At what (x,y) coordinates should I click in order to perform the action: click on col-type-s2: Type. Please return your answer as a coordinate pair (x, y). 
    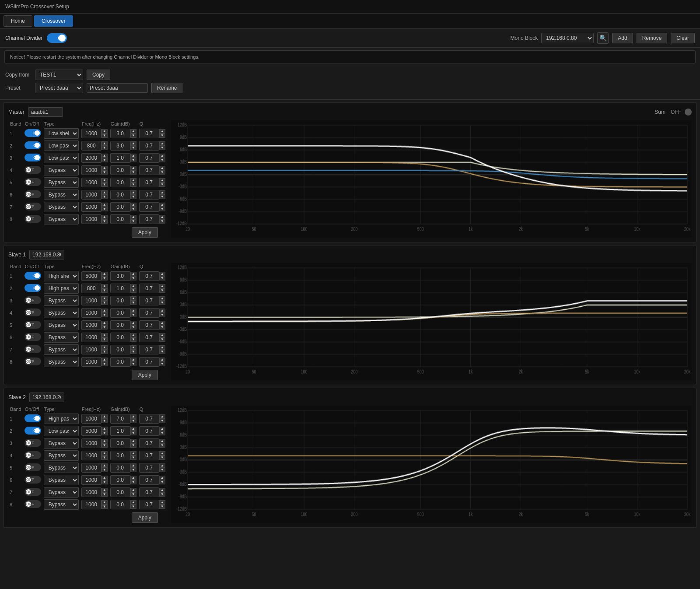
    Looking at the image, I should click on (61, 409).